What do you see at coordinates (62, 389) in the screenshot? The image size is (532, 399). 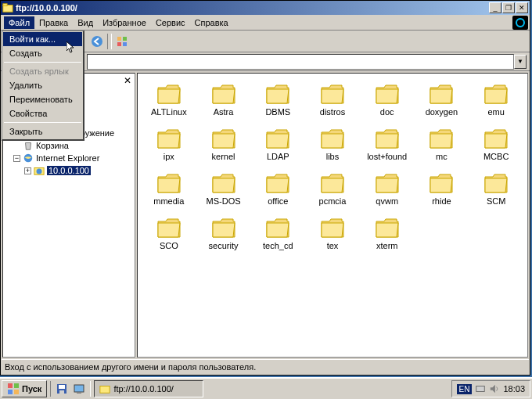 I see `save-icon` at bounding box center [62, 389].